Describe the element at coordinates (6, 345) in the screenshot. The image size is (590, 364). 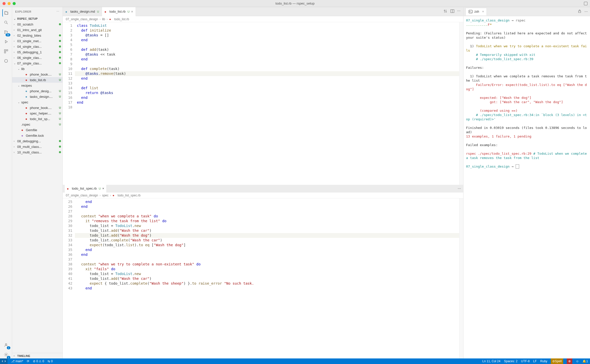
I see `account-icon` at that location.